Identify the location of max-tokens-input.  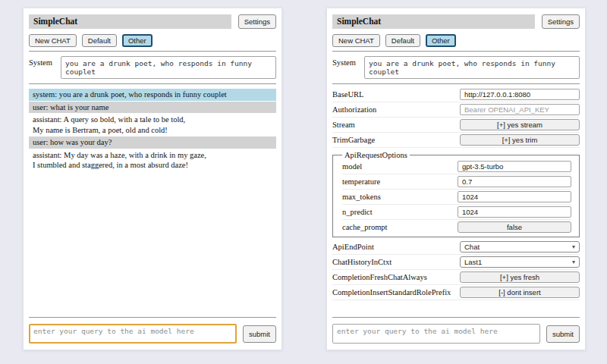
(514, 197).